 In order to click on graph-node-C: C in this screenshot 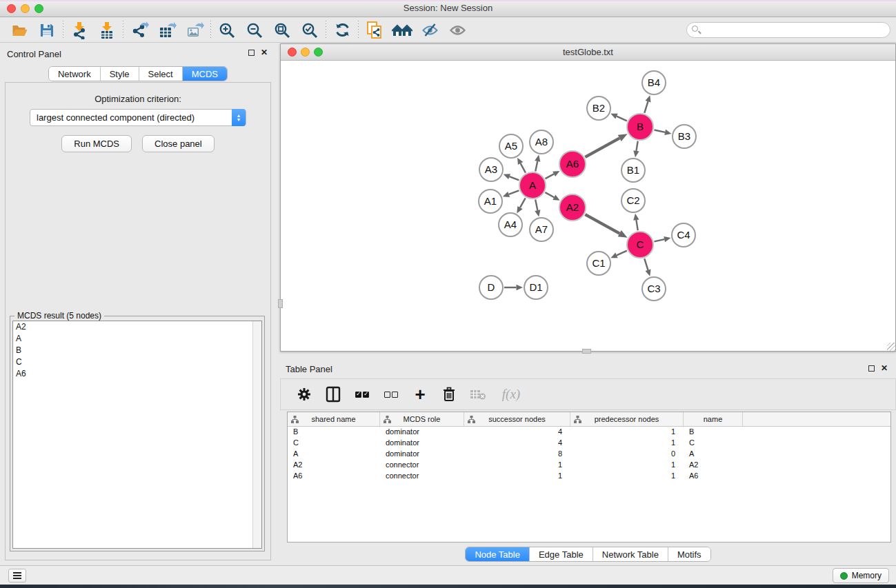, I will do `click(640, 245)`.